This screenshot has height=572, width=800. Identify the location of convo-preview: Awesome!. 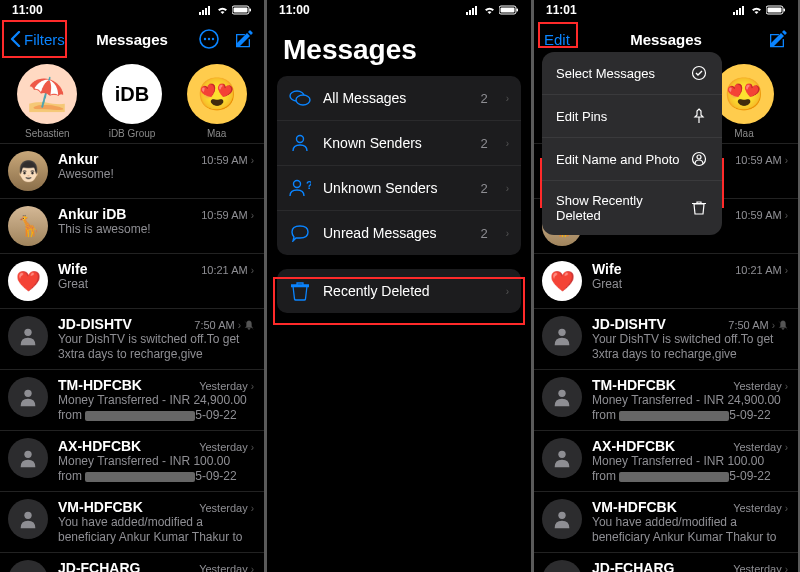
(156, 174).